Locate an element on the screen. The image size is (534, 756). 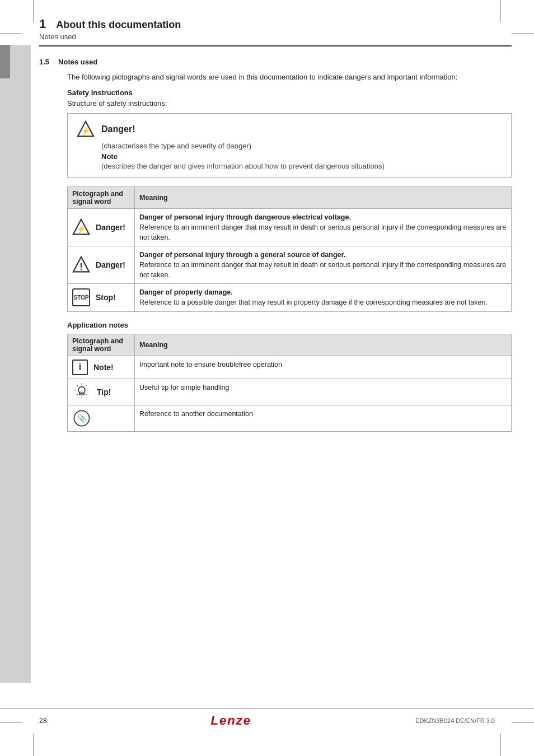
app-meaning-text: Reference to another documentation is located at coordinates (196, 414).